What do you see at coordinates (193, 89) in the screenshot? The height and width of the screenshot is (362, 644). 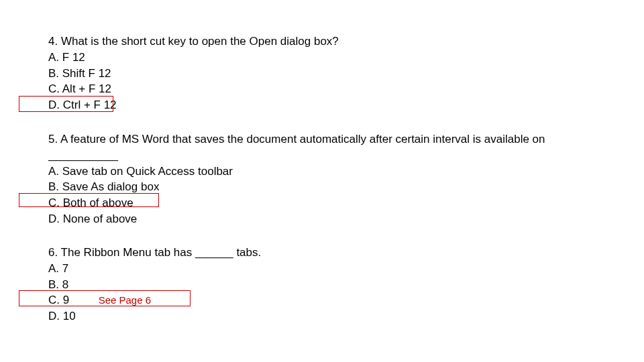 I see `q4-option-c: C. Alt + F 12` at bounding box center [193, 89].